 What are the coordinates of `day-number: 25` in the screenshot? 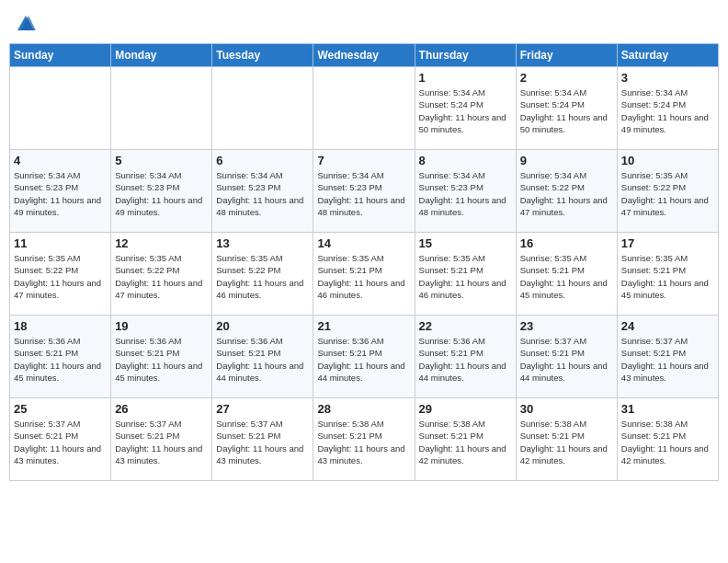 It's located at (61, 408).